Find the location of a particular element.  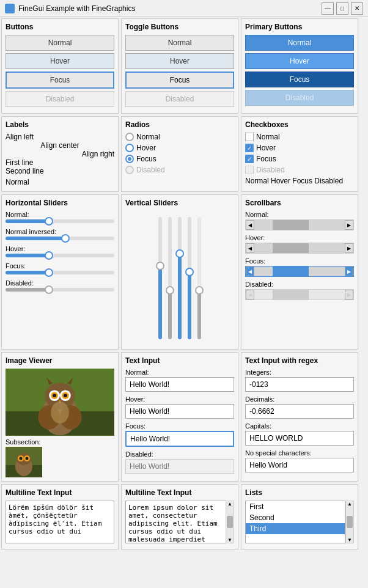

sb-normal-left: ◀ is located at coordinates (250, 225).